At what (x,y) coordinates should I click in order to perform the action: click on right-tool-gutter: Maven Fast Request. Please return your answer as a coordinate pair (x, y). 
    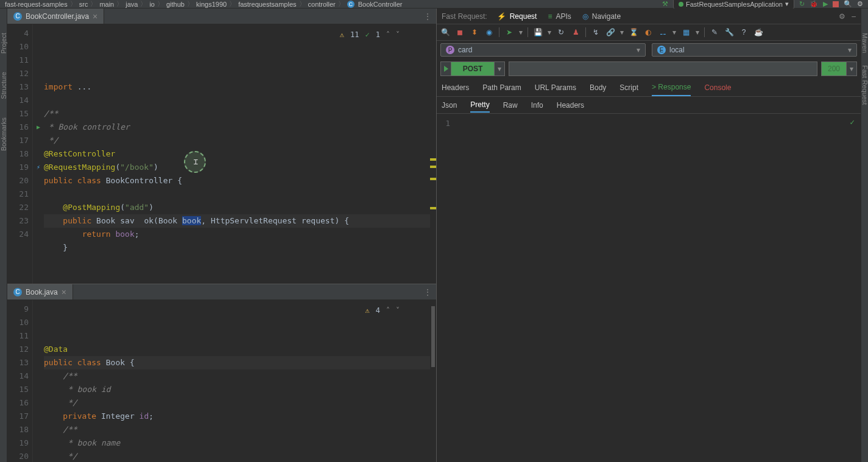
    Looking at the image, I should click on (864, 235).